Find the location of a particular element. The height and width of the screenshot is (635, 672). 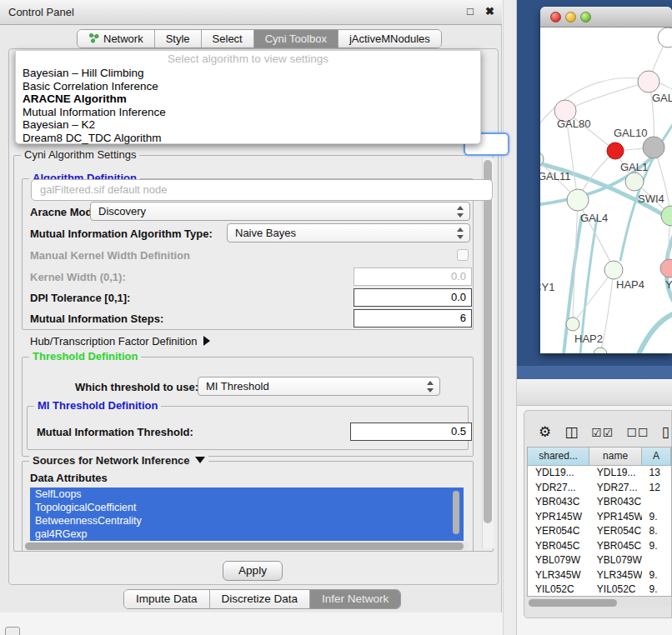

table-row: YBR045CYBR045C9. is located at coordinates (599, 547).